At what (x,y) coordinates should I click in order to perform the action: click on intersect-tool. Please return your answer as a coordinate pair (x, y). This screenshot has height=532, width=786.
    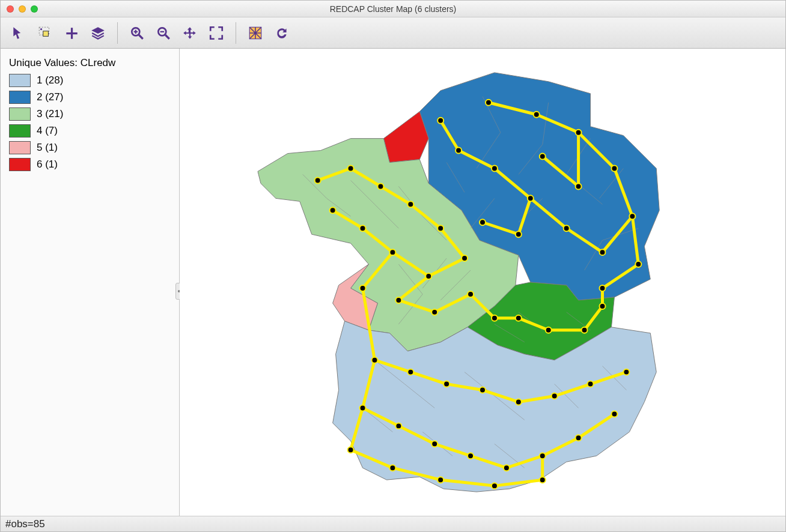
    Looking at the image, I should click on (255, 33).